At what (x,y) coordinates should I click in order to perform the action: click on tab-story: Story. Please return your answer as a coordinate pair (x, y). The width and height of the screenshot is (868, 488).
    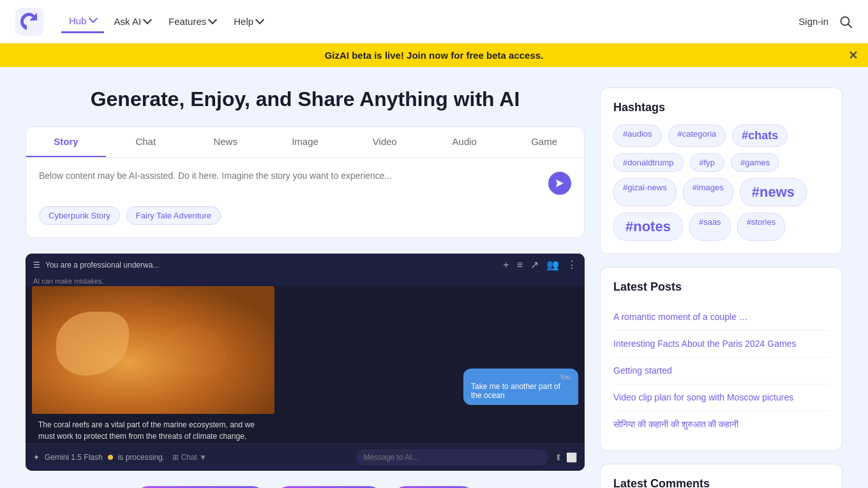
    Looking at the image, I should click on (66, 142).